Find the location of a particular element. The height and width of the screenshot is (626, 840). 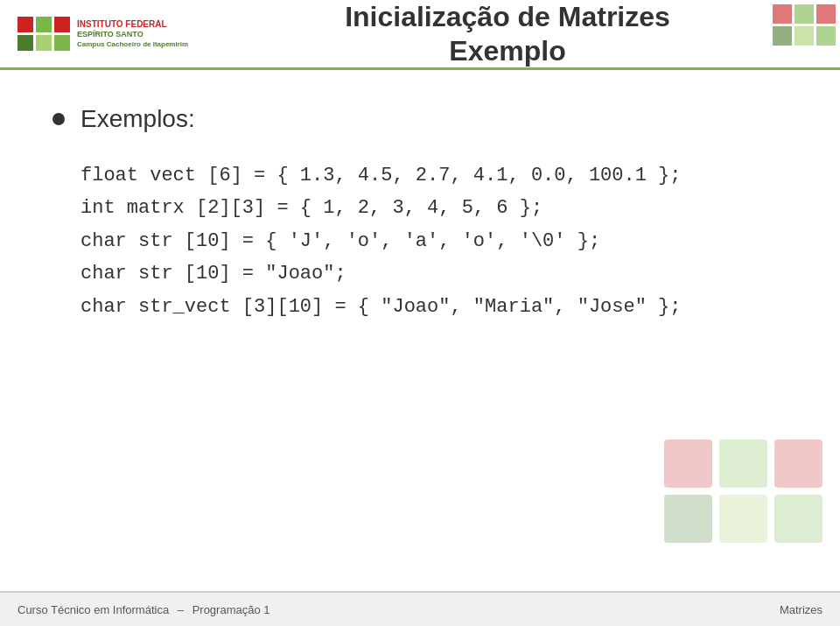

footer-program: Programação 1 is located at coordinates (231, 609).